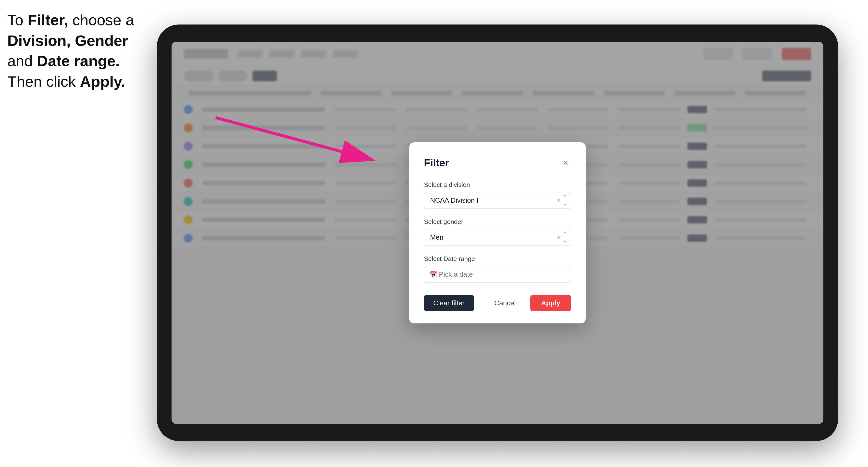  Describe the element at coordinates (566, 163) in the screenshot. I see `modal-close-button: ×` at that location.